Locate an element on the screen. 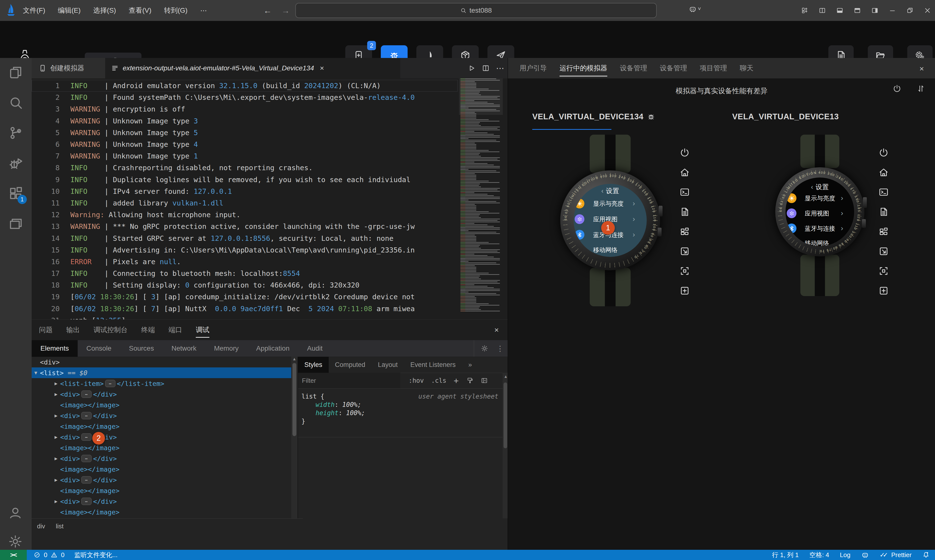 The image size is (935, 560). layout-toggle-layout-grid is located at coordinates (805, 11).